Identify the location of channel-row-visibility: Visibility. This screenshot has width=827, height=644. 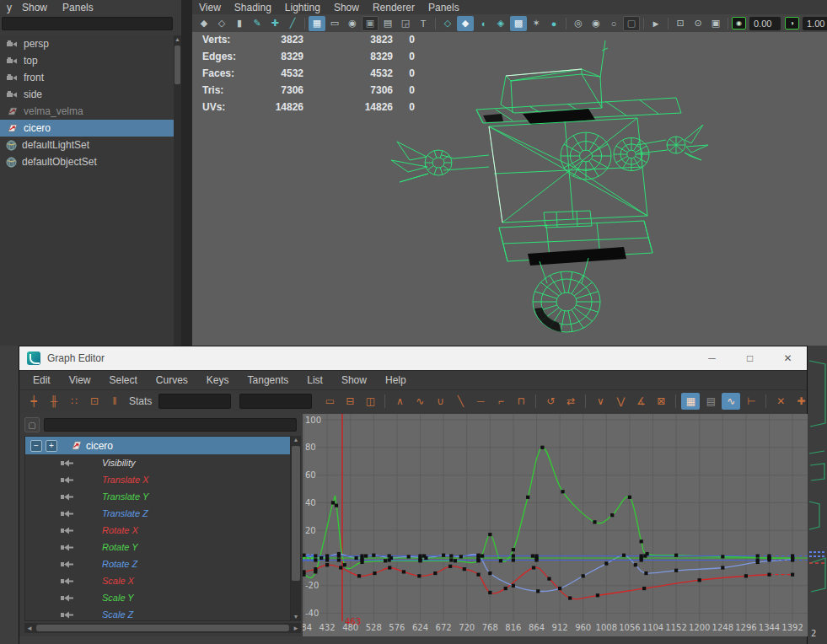
(158, 463).